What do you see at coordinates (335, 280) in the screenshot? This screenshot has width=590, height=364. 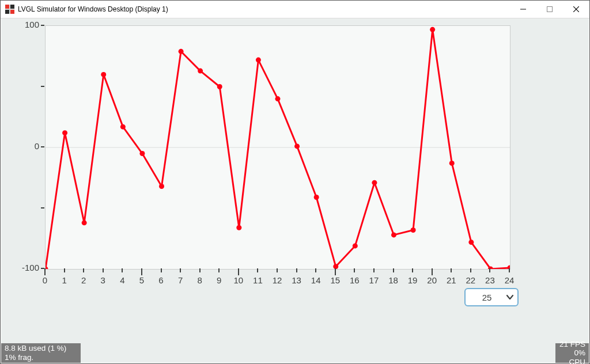 I see `x-axis-label: 15` at bounding box center [335, 280].